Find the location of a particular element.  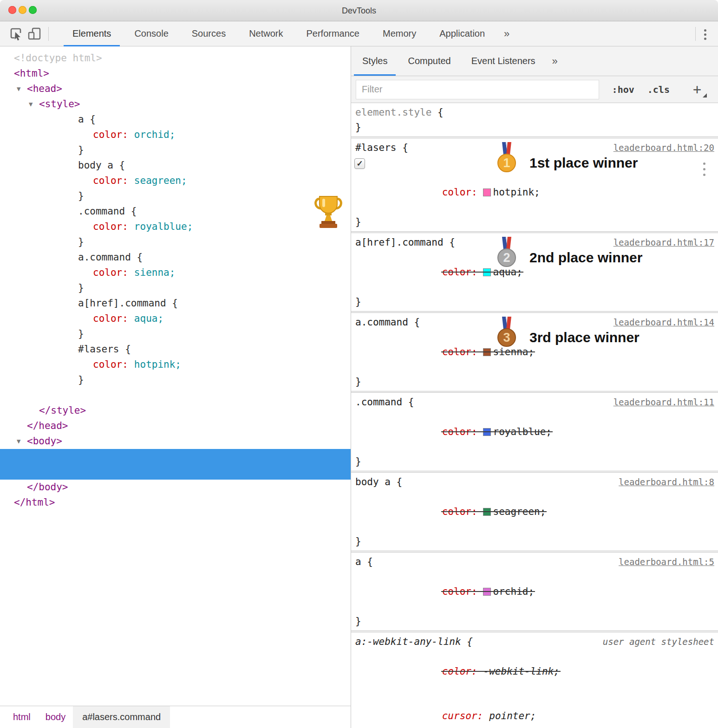

winner-label: 1st place winner is located at coordinates (583, 163).